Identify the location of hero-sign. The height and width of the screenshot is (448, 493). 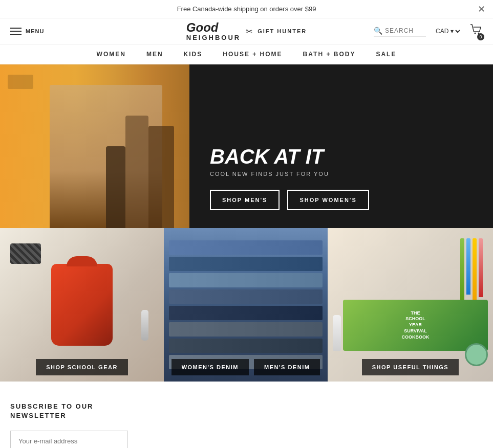
(20, 82).